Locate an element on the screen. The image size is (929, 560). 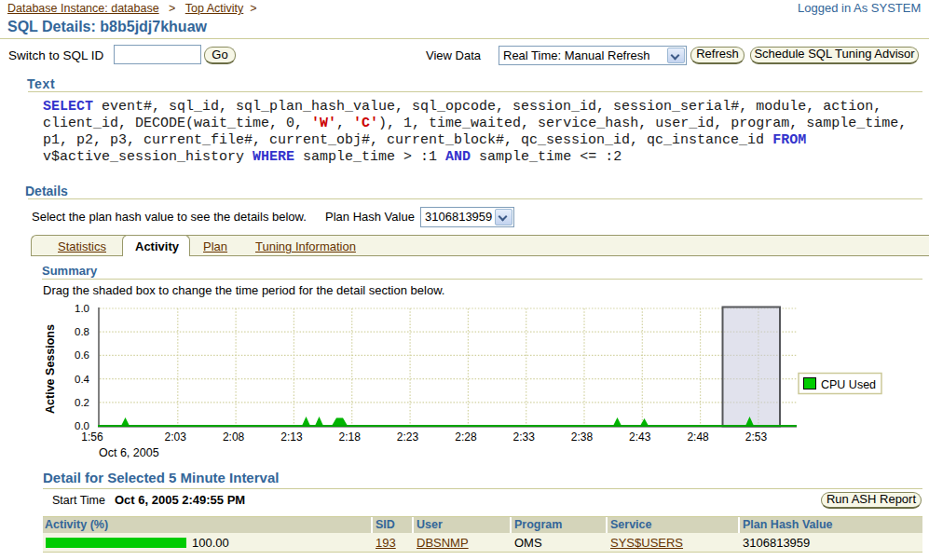
svg-text: 0.8 is located at coordinates (82, 332).